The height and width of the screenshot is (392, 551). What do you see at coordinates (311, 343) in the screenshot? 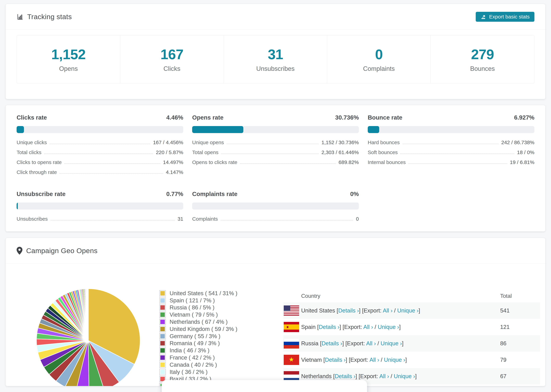
I see `country-name: Russia` at bounding box center [311, 343].